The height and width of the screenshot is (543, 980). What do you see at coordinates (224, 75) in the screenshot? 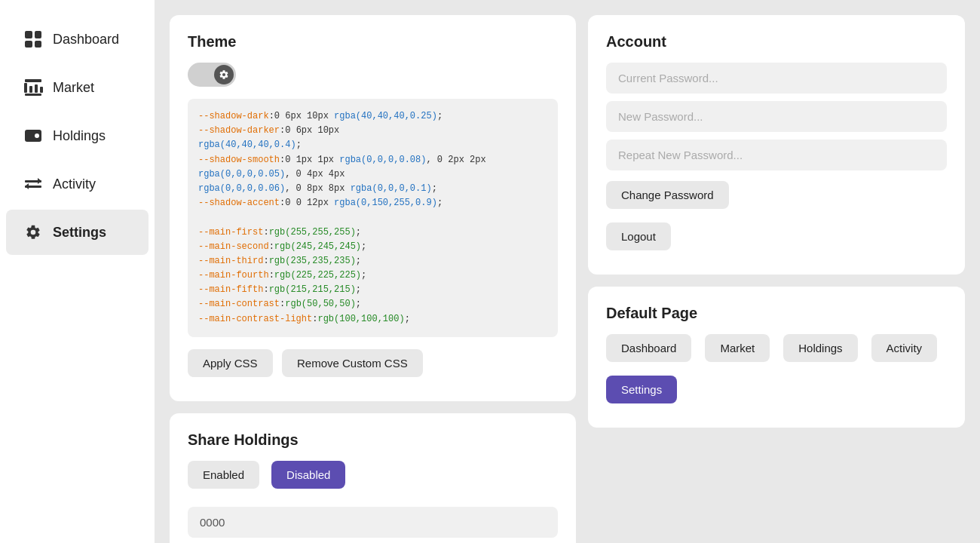
I see `gear-icon` at bounding box center [224, 75].